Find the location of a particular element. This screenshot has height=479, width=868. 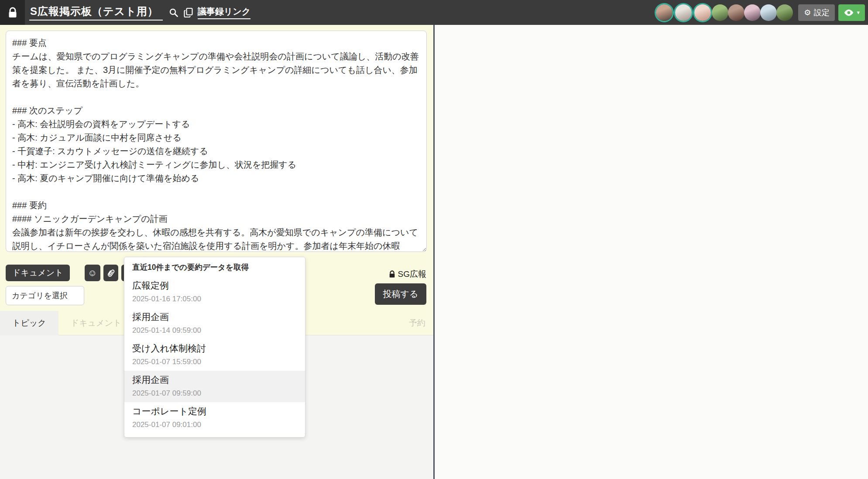

tab-topic: トピック is located at coordinates (29, 323).